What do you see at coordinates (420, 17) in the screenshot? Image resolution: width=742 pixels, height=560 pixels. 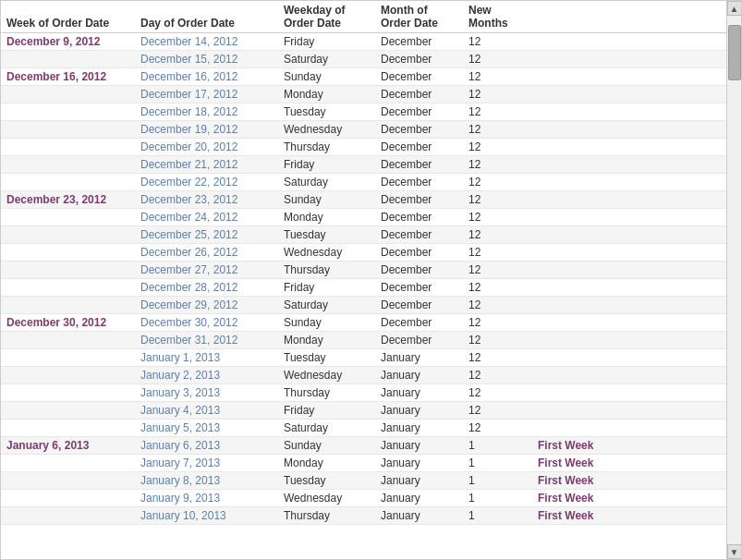 I see `header-month: Month of Order Date` at bounding box center [420, 17].